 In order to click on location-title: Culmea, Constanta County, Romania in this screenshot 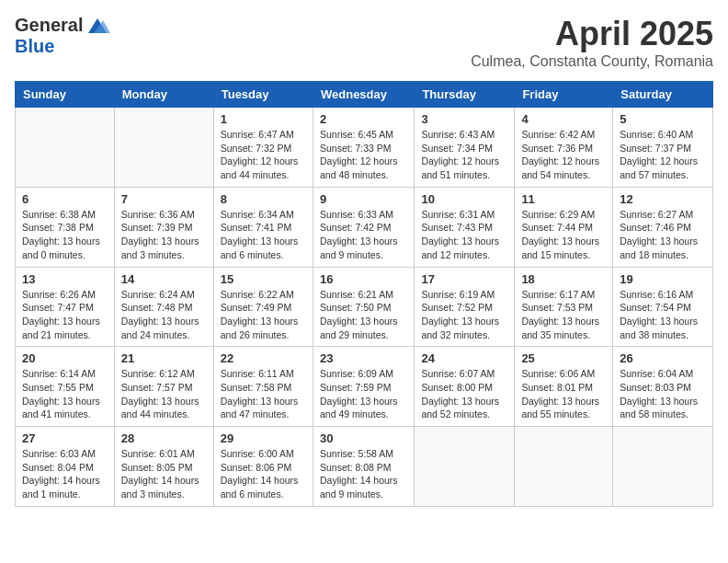, I will do `click(592, 62)`.